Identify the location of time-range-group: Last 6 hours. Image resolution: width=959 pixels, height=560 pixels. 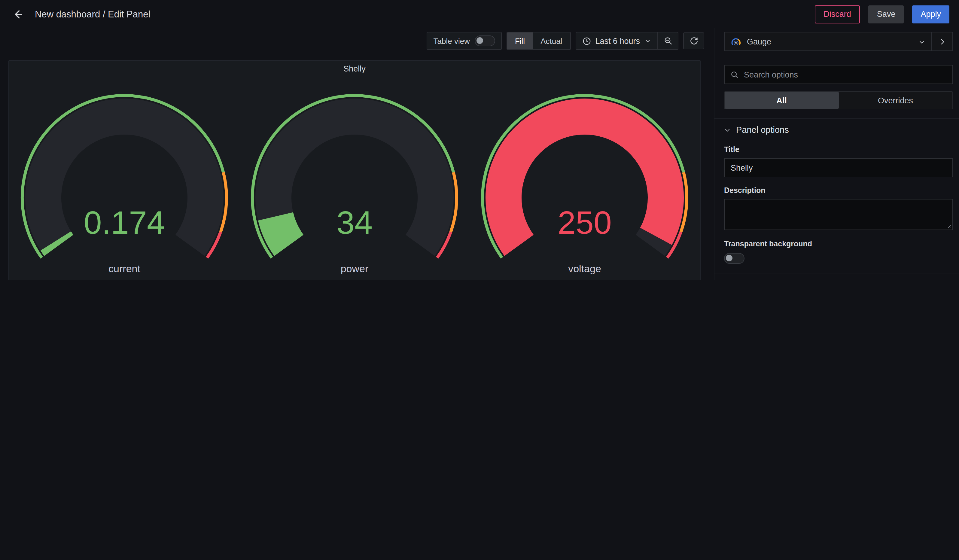
(627, 41).